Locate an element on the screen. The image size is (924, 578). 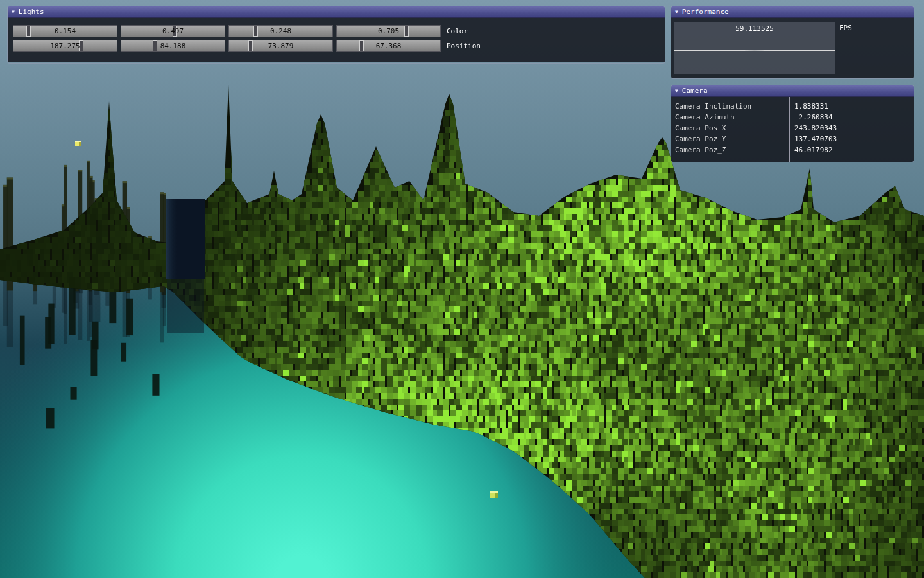
slider-value: 0.154 is located at coordinates (65, 31).